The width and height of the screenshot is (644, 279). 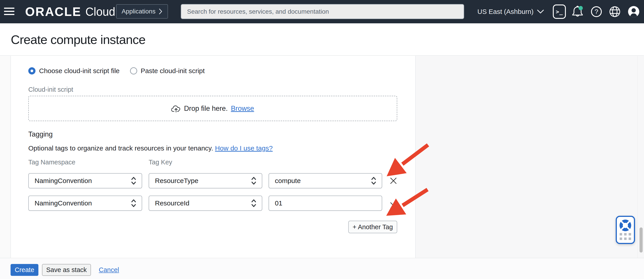 I want to click on tag-namespace-column-label: Tag Namespace, so click(x=52, y=162).